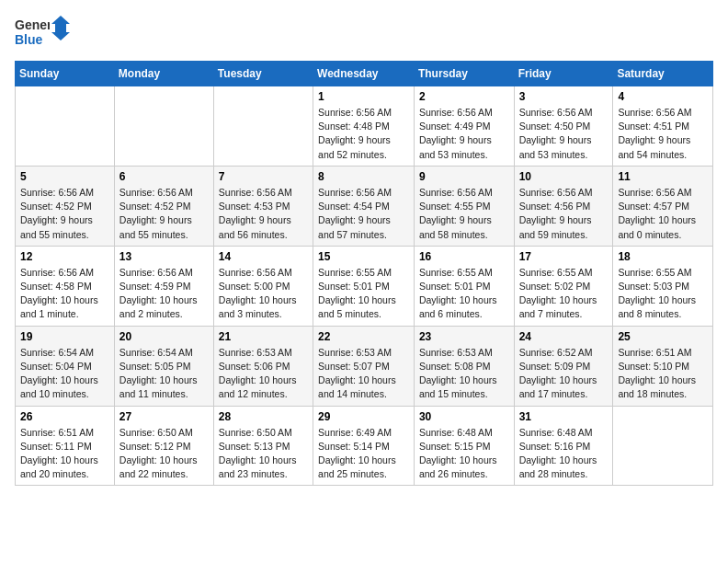  I want to click on day-info: Sunrise: 6:56 AM Sunset: 4:48 PM Dayligh…, so click(364, 134).